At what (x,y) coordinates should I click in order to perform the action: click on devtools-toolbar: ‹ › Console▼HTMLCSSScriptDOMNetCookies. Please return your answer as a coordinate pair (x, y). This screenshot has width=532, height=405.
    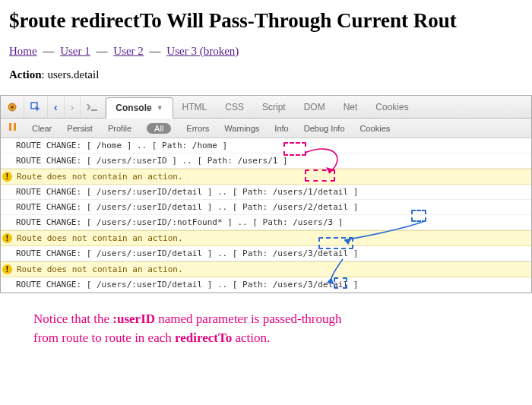
    Looking at the image, I should click on (266, 107).